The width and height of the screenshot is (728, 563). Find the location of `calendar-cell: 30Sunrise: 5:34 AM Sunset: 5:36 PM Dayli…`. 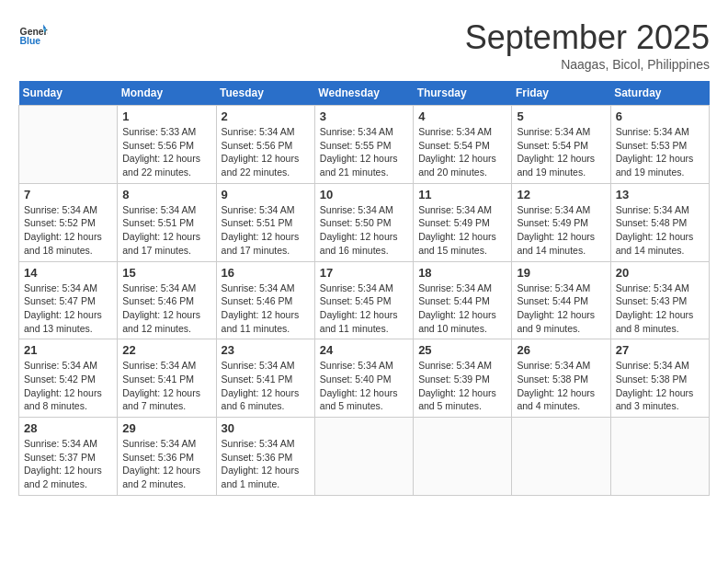

calendar-cell: 30Sunrise: 5:34 AM Sunset: 5:36 PM Dayli… is located at coordinates (265, 456).